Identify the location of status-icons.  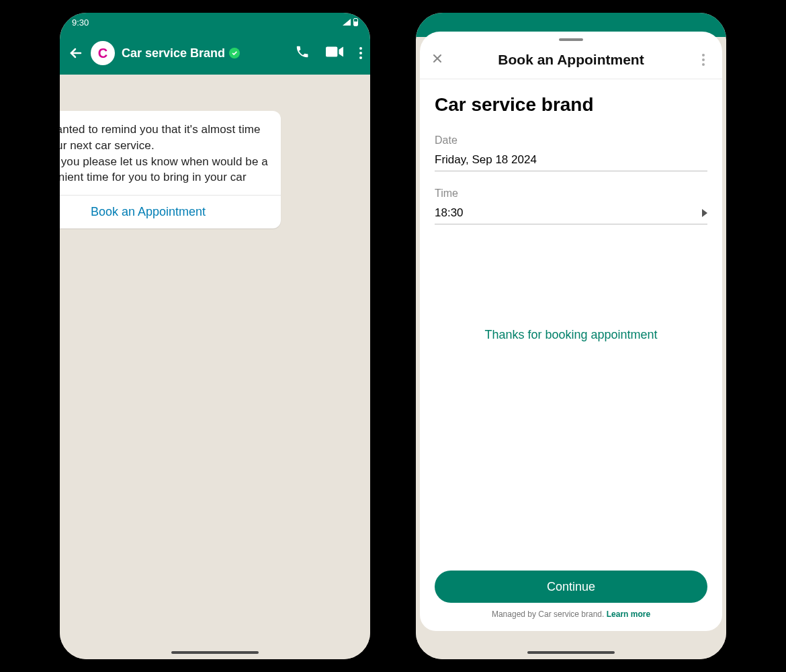
(351, 22).